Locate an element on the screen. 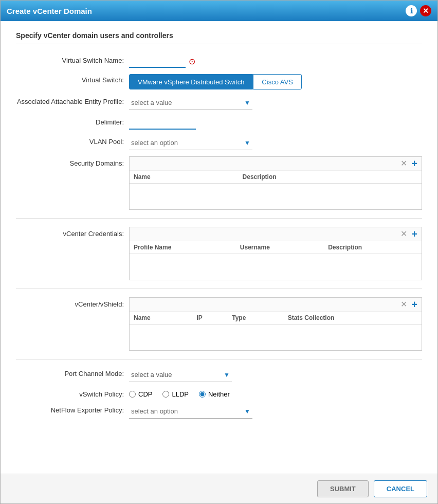 The width and height of the screenshot is (438, 504). security-domains-row: Security Domains: ✕ + Name Description is located at coordinates (219, 183).